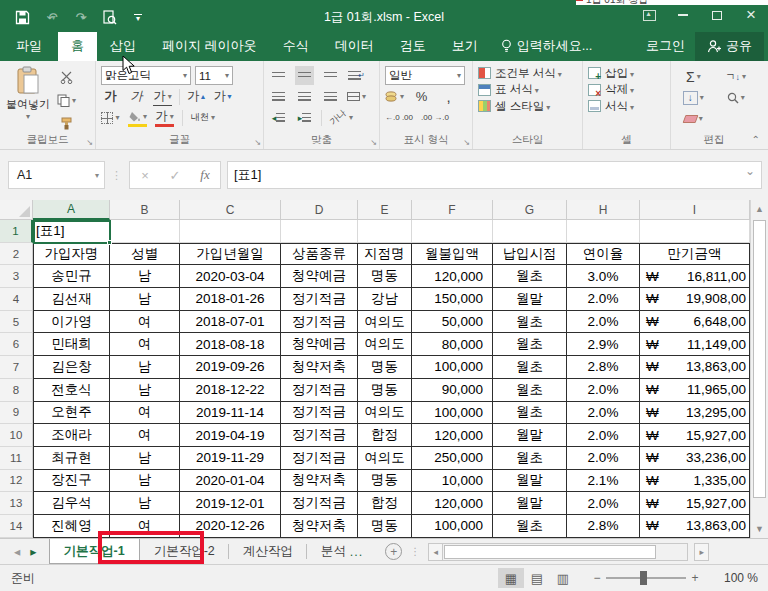 The image size is (768, 591). Describe the element at coordinates (550, 552) in the screenshot. I see `horizontal-scroll-thumb` at that location.